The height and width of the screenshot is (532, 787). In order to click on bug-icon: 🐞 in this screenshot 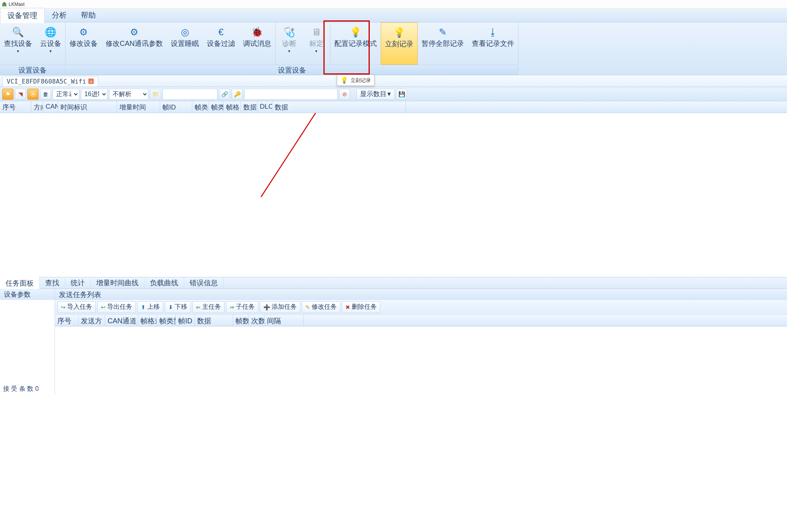, I will do `click(257, 32)`.